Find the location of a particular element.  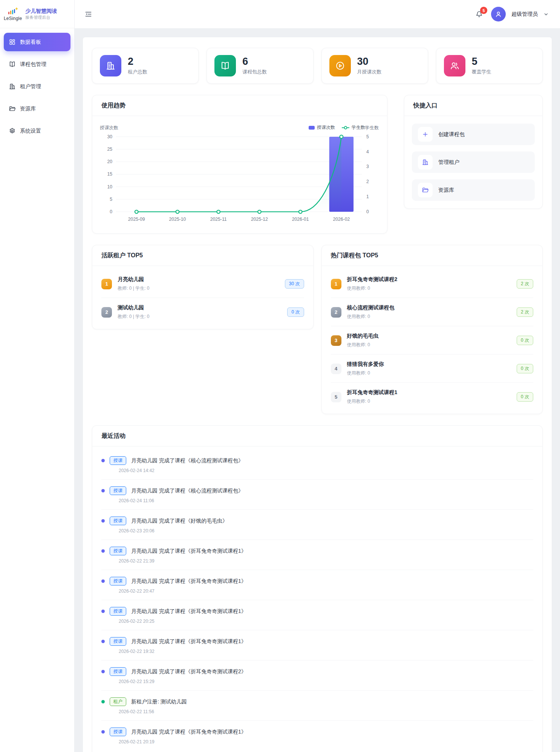

activity-time: 2026-02-22 20:25 is located at coordinates (326, 621).